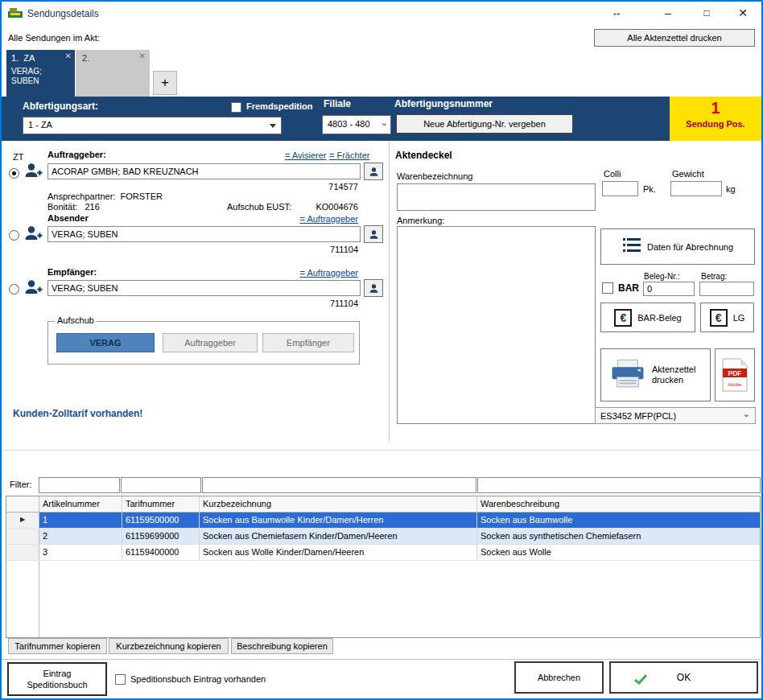 The image size is (763, 700). Describe the element at coordinates (204, 343) in the screenshot. I see `aufschub-group: Aufschub VERAG Auftraggeber Empfänger` at that location.